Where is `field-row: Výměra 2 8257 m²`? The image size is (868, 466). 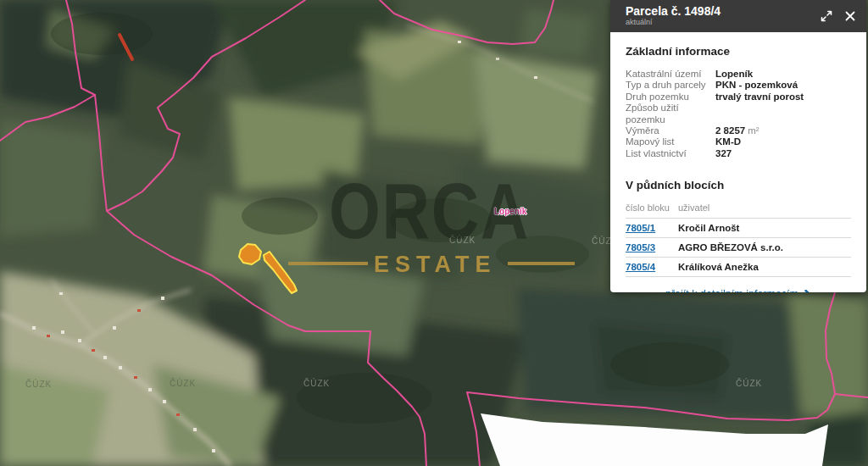 field-row: Výměra 2 8257 m² is located at coordinates (738, 130).